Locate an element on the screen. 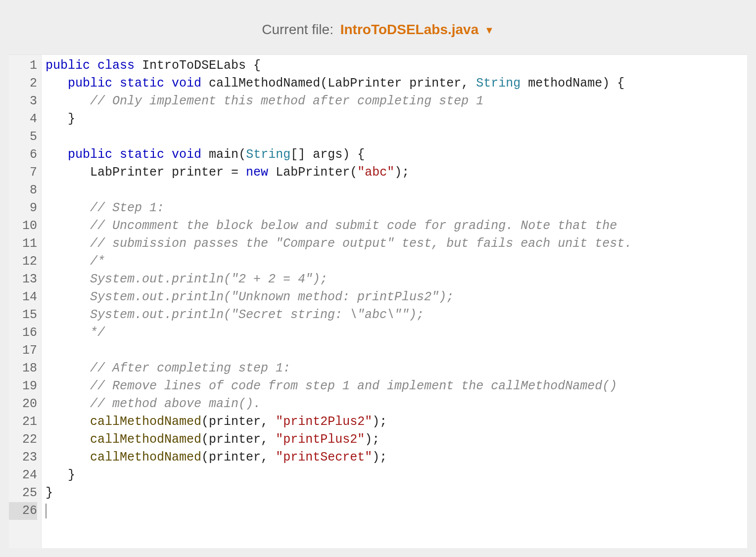 The width and height of the screenshot is (756, 557). line-number: 4 is located at coordinates (23, 119).